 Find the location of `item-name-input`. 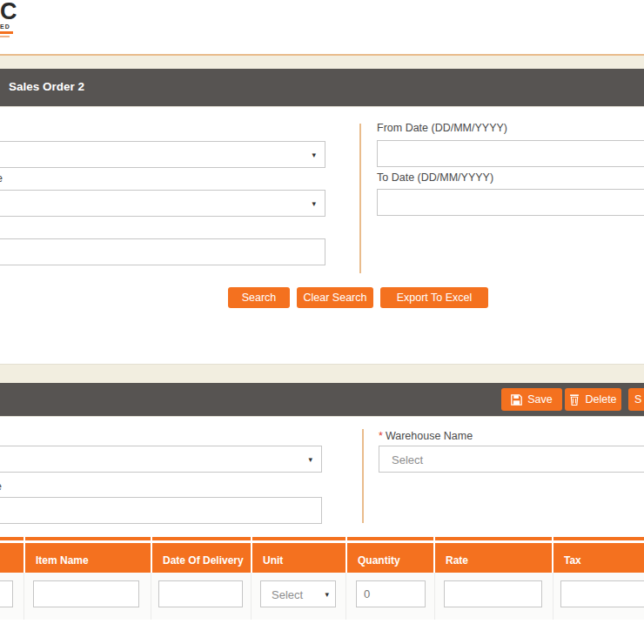

item-name-input is located at coordinates (86, 594).